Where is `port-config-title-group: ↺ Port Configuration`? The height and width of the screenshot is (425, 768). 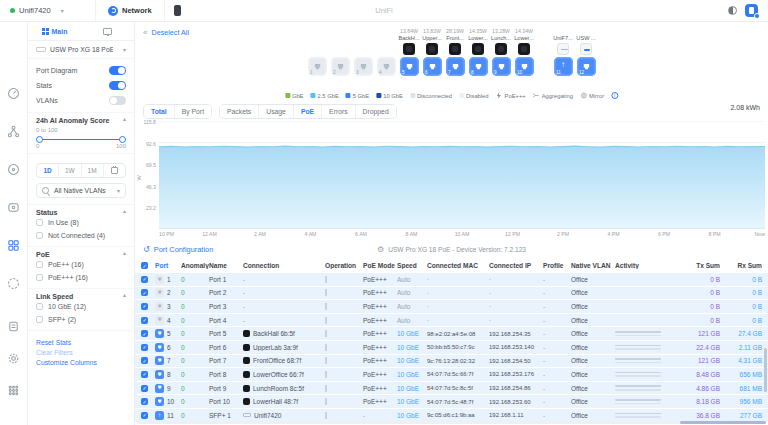
port-config-title-group: ↺ Port Configuration is located at coordinates (178, 250).